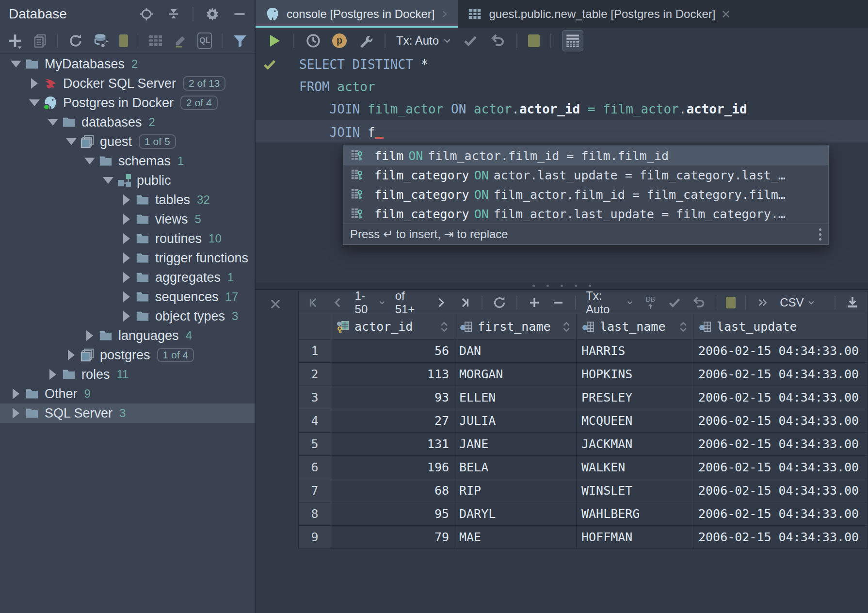 The image size is (868, 613). I want to click on tree-item-public: public, so click(127, 180).